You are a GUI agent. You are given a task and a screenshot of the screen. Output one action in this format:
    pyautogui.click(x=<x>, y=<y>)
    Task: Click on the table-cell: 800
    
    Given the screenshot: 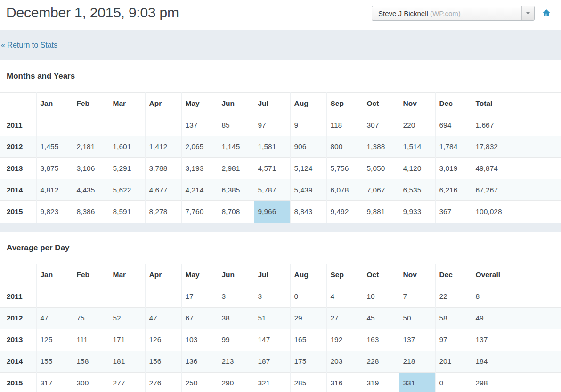 What is the action you would take?
    pyautogui.click(x=345, y=147)
    